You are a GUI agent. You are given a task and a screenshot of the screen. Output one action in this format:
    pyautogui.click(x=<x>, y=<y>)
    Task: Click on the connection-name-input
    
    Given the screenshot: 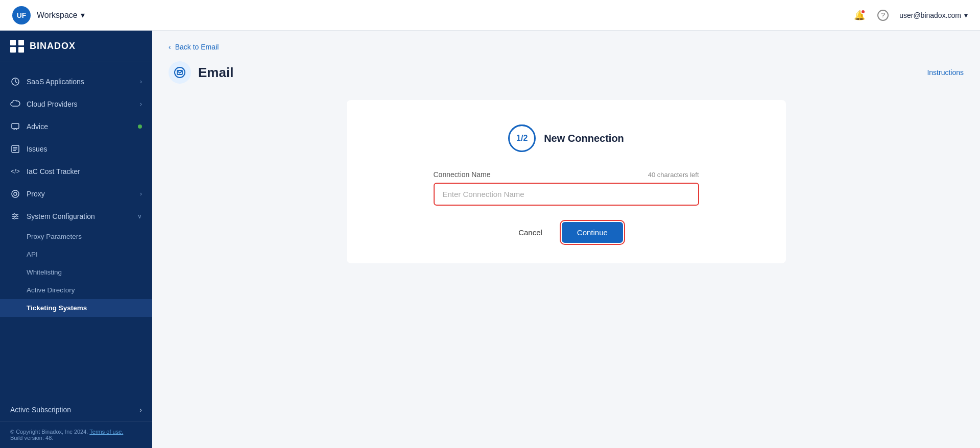 What is the action you would take?
    pyautogui.click(x=566, y=194)
    